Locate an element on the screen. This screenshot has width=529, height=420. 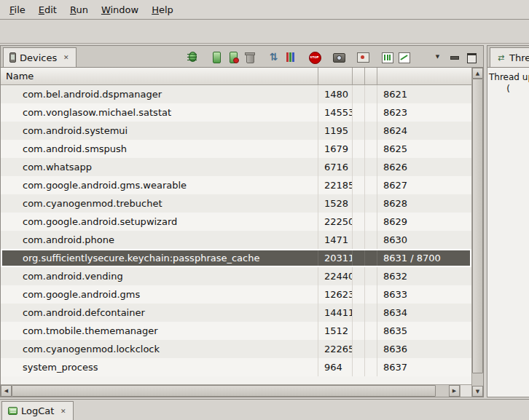
cause-gc-icon is located at coordinates (249, 57).